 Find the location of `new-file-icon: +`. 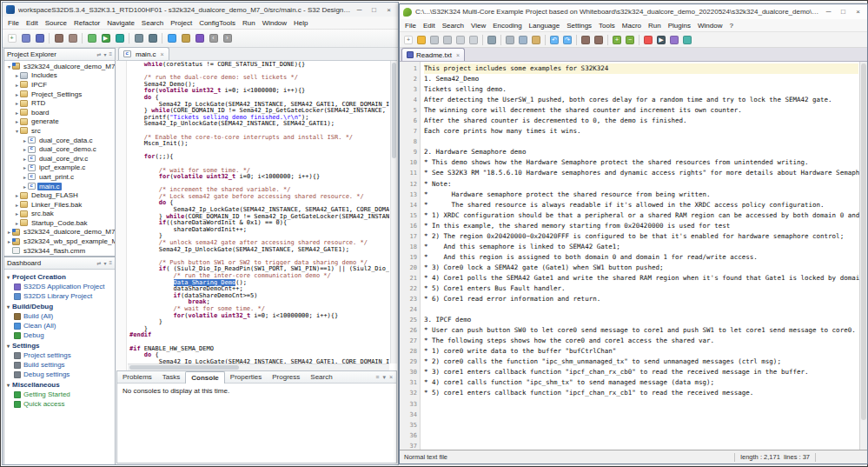

new-file-icon: + is located at coordinates (408, 40).